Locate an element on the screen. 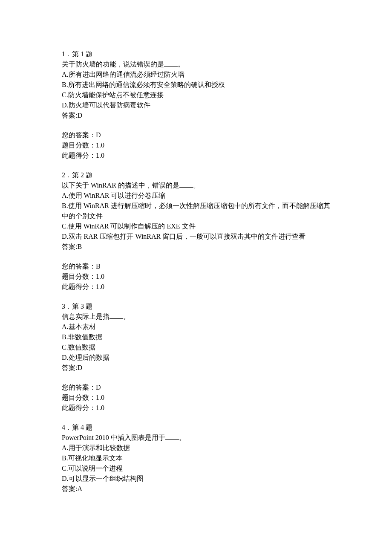  stem-prefix: 以下关于 WinRAR 的描述中，错误的是 is located at coordinates (121, 185).